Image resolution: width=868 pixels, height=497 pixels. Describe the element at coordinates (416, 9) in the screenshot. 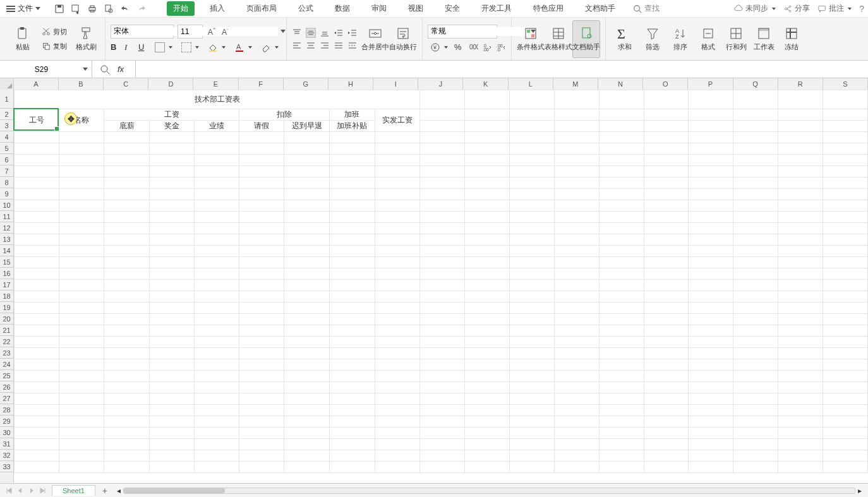

I see `menu-tab-6: 视图` at that location.